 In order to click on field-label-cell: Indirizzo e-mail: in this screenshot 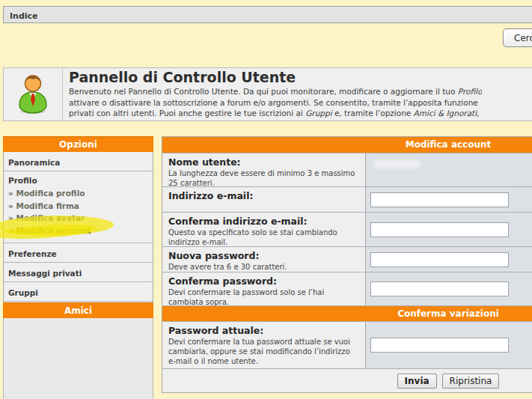, I will do `click(264, 199)`.